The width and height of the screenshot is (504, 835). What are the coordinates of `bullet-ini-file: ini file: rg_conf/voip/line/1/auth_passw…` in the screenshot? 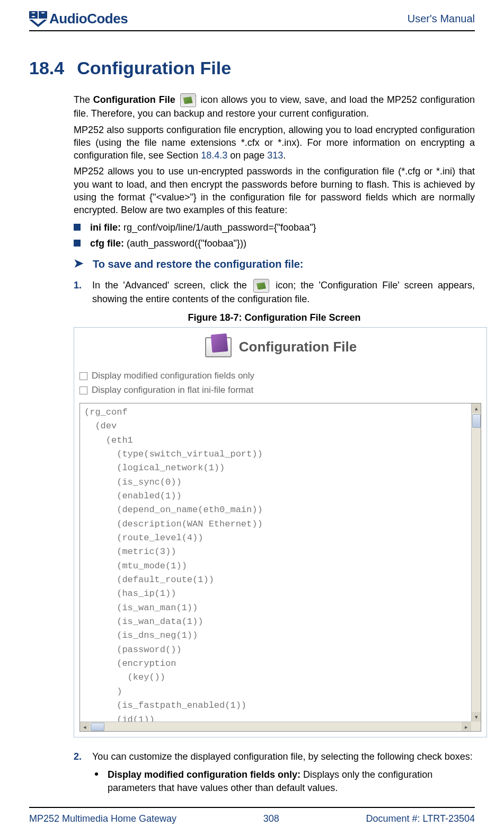 It's located at (275, 227).